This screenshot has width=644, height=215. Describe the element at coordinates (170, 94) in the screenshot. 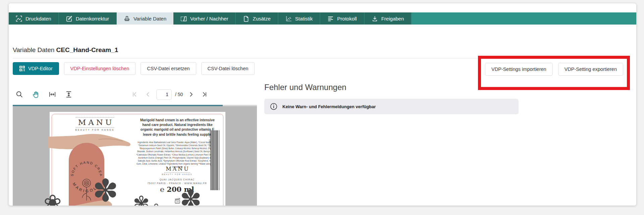

I see `page-navigation: / 50` at that location.